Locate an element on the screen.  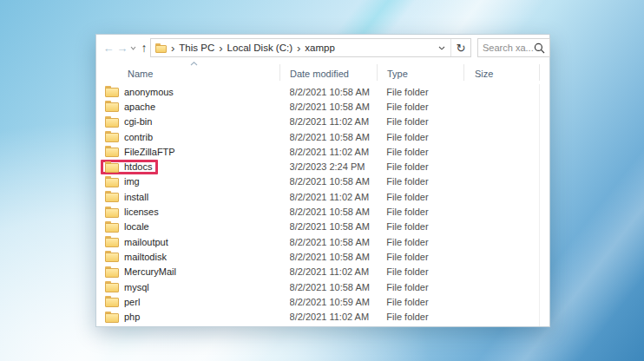
file-name: cgi-bin is located at coordinates (138, 121).